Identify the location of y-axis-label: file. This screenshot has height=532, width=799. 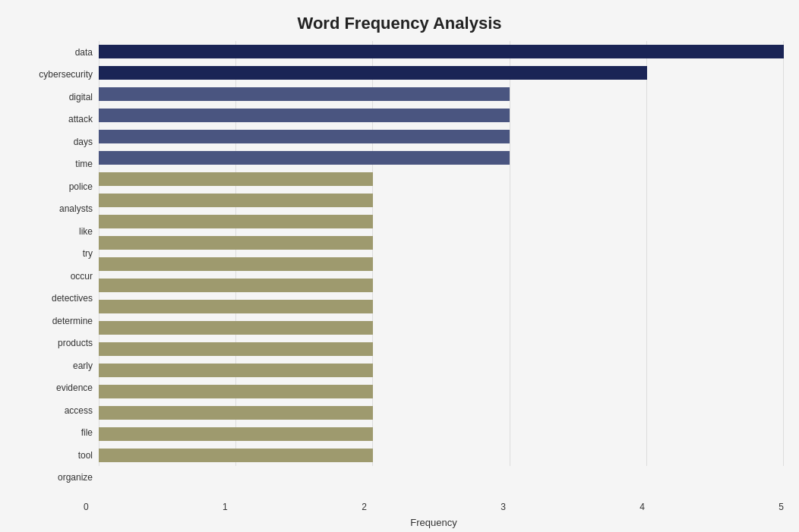
(87, 433).